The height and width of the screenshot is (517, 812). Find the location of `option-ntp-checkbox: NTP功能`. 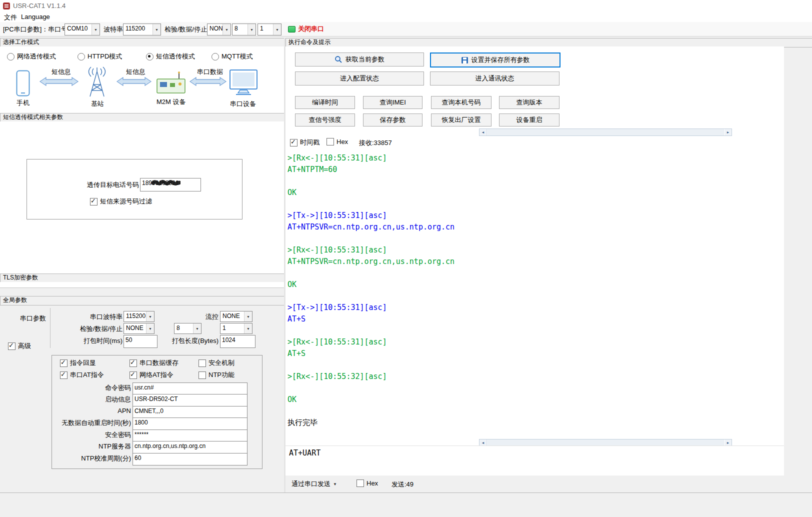

option-ntp-checkbox: NTP功能 is located at coordinates (216, 375).